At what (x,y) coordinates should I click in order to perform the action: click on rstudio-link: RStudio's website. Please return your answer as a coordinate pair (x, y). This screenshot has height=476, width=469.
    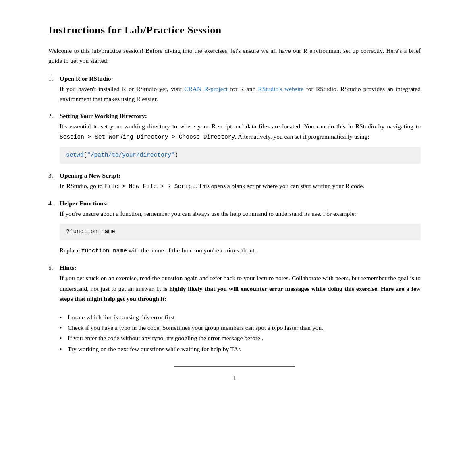
    Looking at the image, I should click on (280, 89).